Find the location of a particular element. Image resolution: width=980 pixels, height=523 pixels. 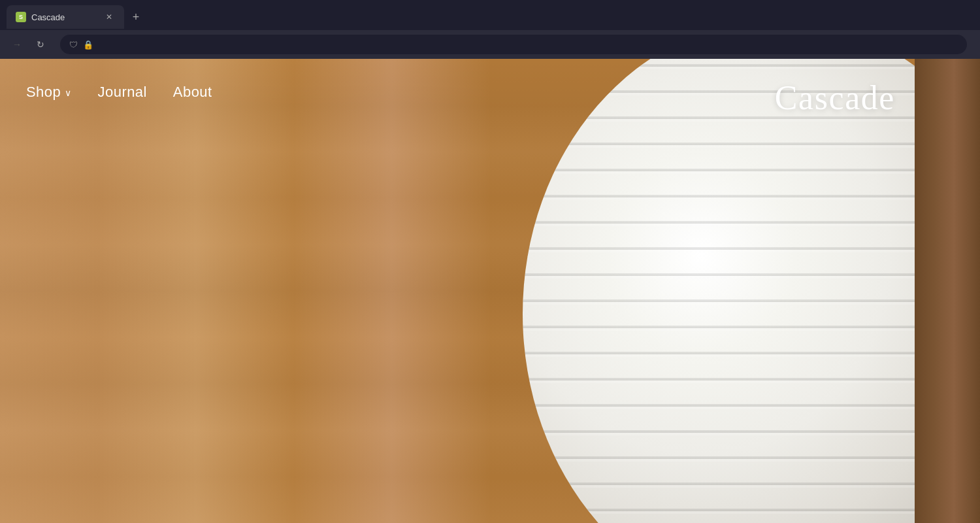

nav-journal-link: Journal is located at coordinates (123, 92).